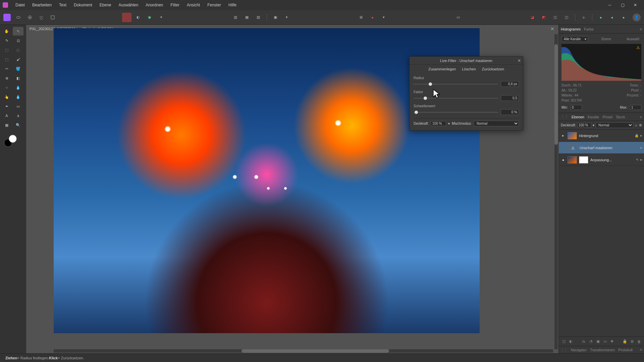 This screenshot has width=644, height=362. Describe the element at coordinates (18, 17) in the screenshot. I see `hand-preview-icon` at that location.